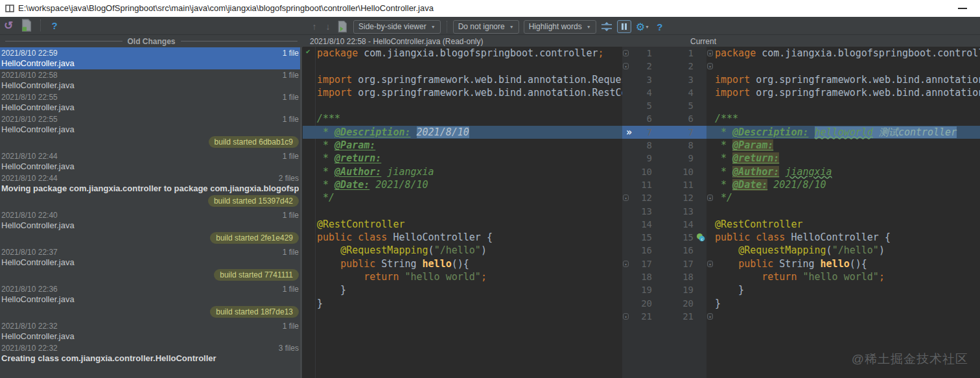 The height and width of the screenshot is (378, 980). What do you see at coordinates (643, 27) in the screenshot?
I see `gear-icon: ⚙▼` at bounding box center [643, 27].